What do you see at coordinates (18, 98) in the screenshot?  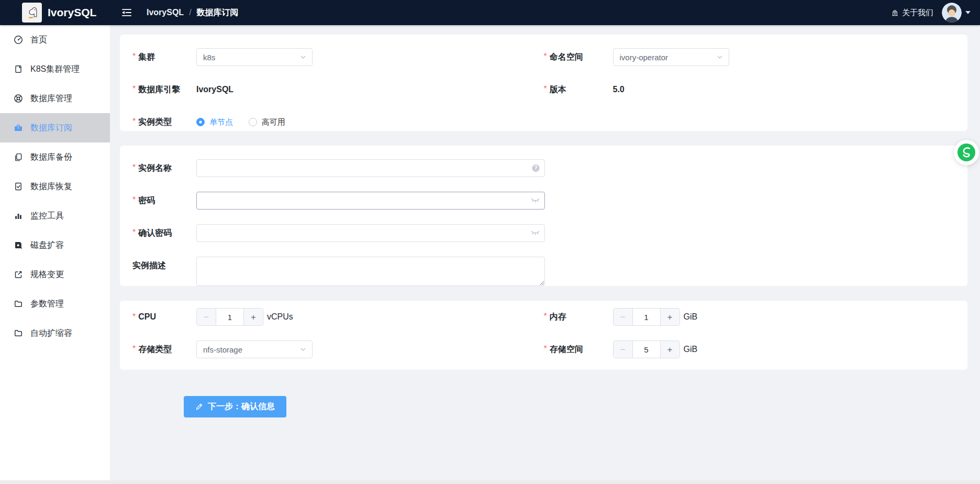 I see `lifebuoy-icon` at bounding box center [18, 98].